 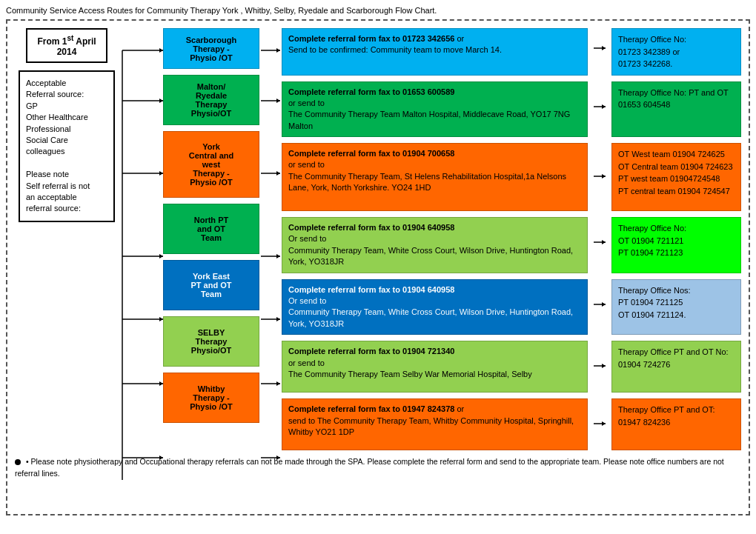 I want to click on referral-info-york-east: Complete referral form fax to 01904 6409…, so click(x=434, y=307).